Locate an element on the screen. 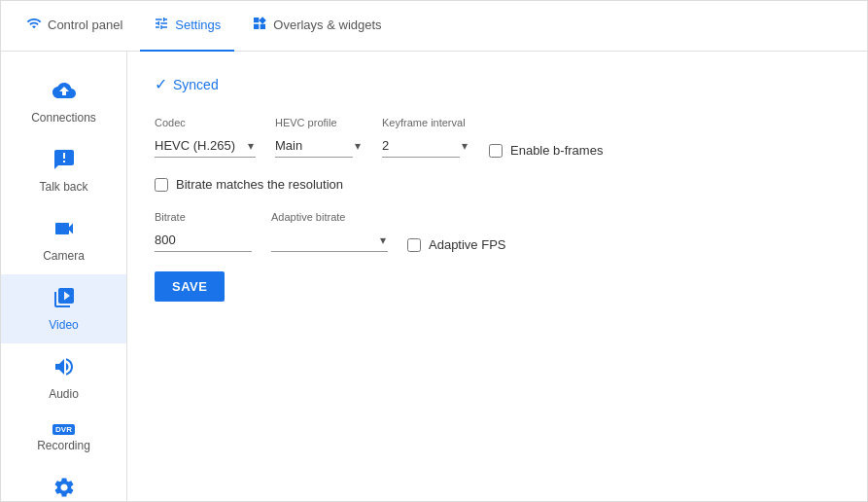 The image size is (868, 502). dvr-badge: DVR is located at coordinates (64, 430).